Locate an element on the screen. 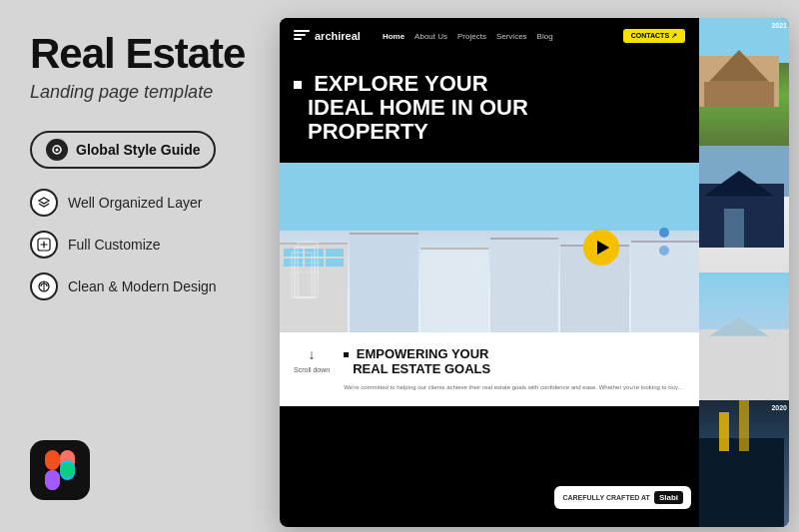 The width and height of the screenshot is (799, 532). mock-logo-text: archireal is located at coordinates (338, 36).